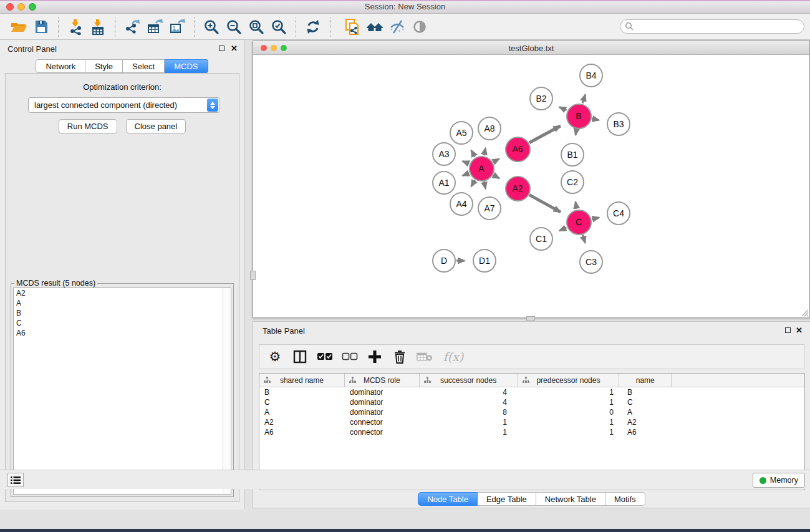 Image resolution: width=810 pixels, height=532 pixels. I want to click on tab-mcds: MCDS, so click(186, 66).